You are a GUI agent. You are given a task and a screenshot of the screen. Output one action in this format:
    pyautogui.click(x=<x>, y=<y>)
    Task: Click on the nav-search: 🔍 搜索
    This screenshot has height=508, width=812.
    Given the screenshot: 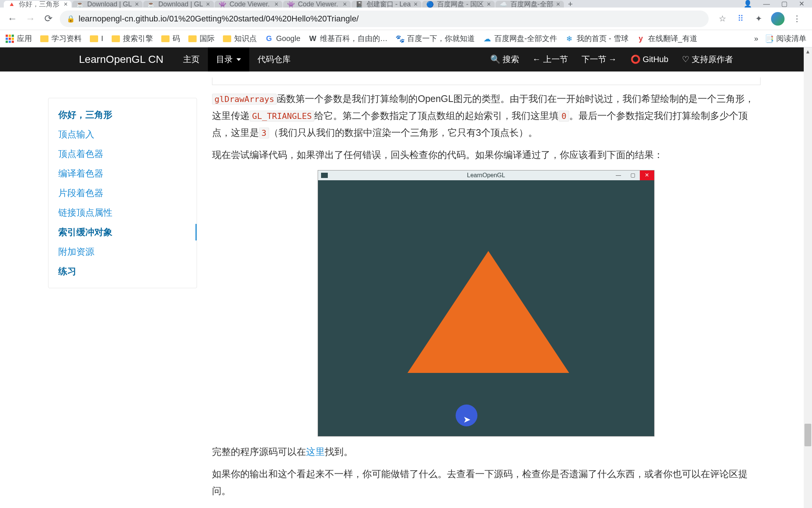 What is the action you would take?
    pyautogui.click(x=504, y=59)
    